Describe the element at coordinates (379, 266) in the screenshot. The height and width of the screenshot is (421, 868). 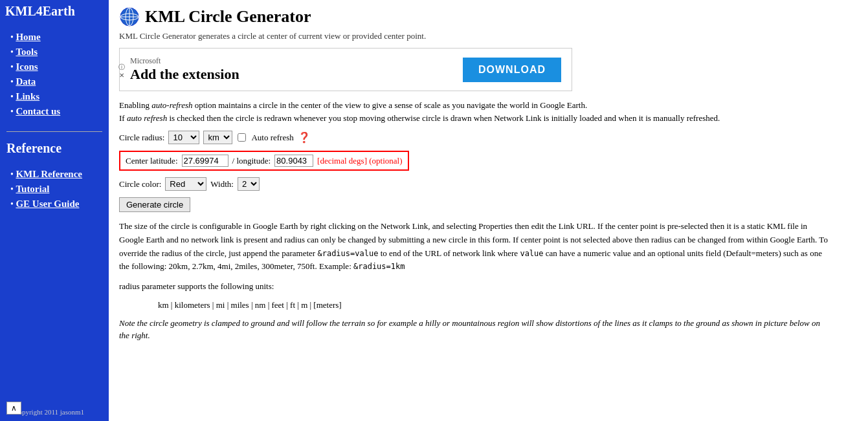
I see `code-example: &radius=1km` at that location.